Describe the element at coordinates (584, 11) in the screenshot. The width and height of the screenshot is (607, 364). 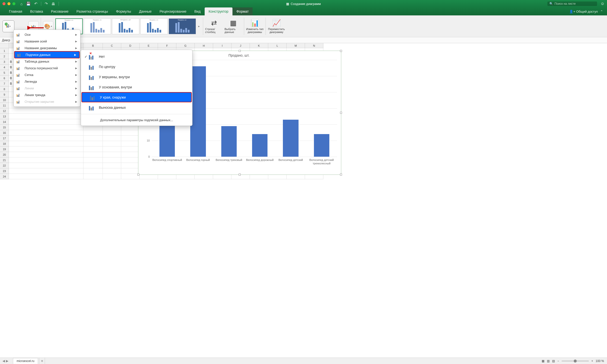
I see `share-button: 👤+ Общий доступ` at that location.